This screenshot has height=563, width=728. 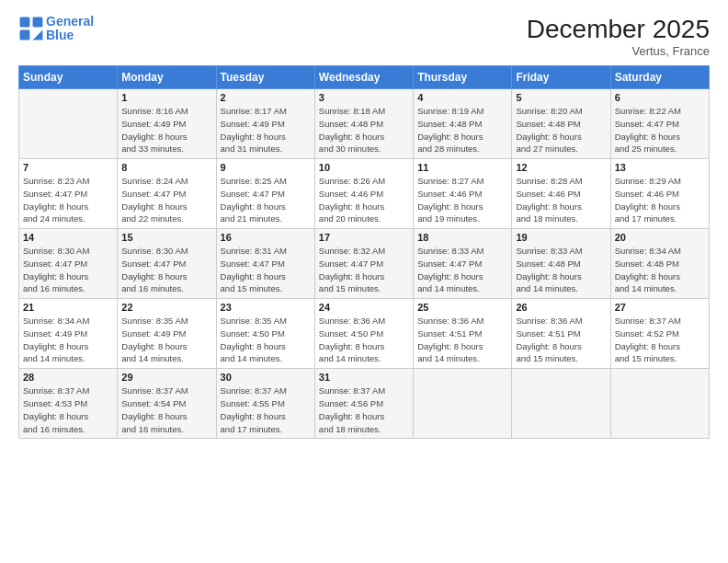 I want to click on week-row-4: 28Sunrise: 8:37 AM Sunset: 4:53 PM Dayli…, so click(x=364, y=404).